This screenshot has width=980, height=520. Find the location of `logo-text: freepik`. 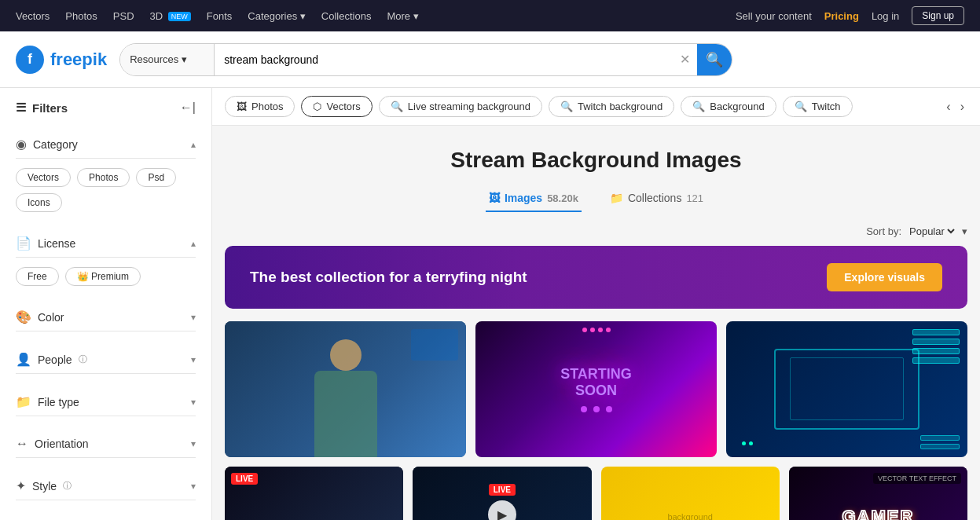

logo-text: freepik is located at coordinates (79, 60).